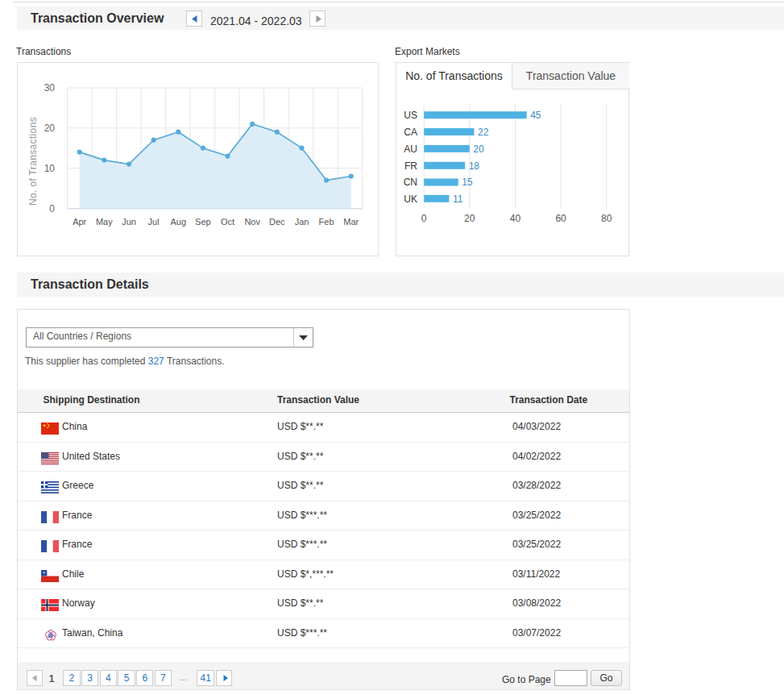 This screenshot has height=695, width=784. Describe the element at coordinates (327, 222) in the screenshot. I see `svg-text: Feb` at that location.